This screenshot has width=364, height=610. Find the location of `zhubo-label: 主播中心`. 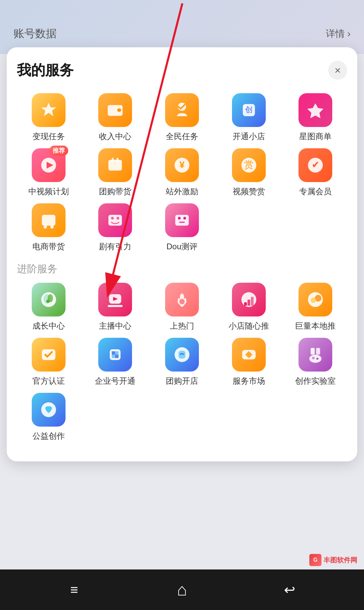

zhubo-label: 主播中心 is located at coordinates (115, 326).